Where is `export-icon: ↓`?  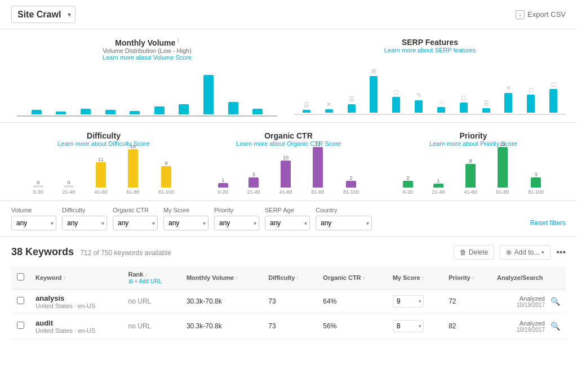 export-icon: ↓ is located at coordinates (520, 15).